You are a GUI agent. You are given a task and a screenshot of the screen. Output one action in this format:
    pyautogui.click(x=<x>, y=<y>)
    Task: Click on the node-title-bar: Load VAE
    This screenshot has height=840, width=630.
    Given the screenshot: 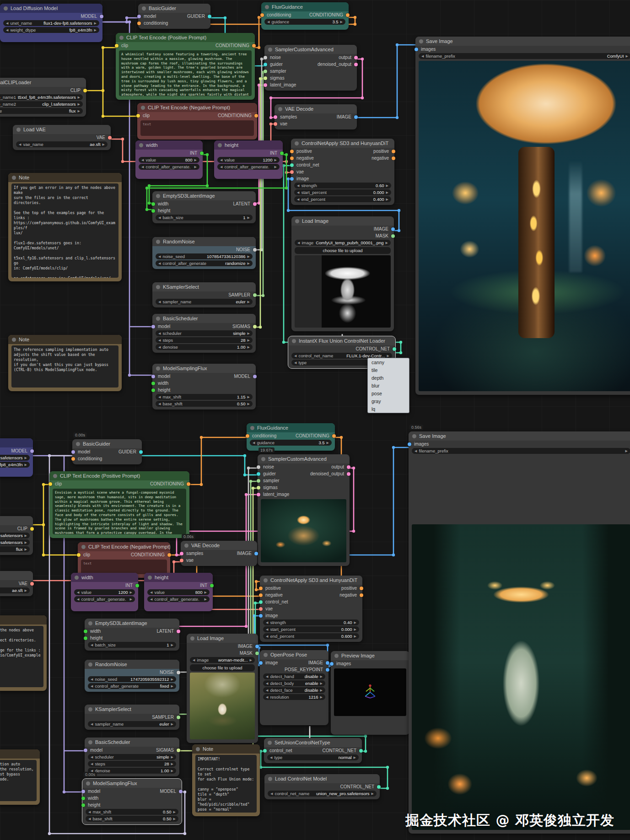 What is the action you would take?
    pyautogui.click(x=62, y=129)
    